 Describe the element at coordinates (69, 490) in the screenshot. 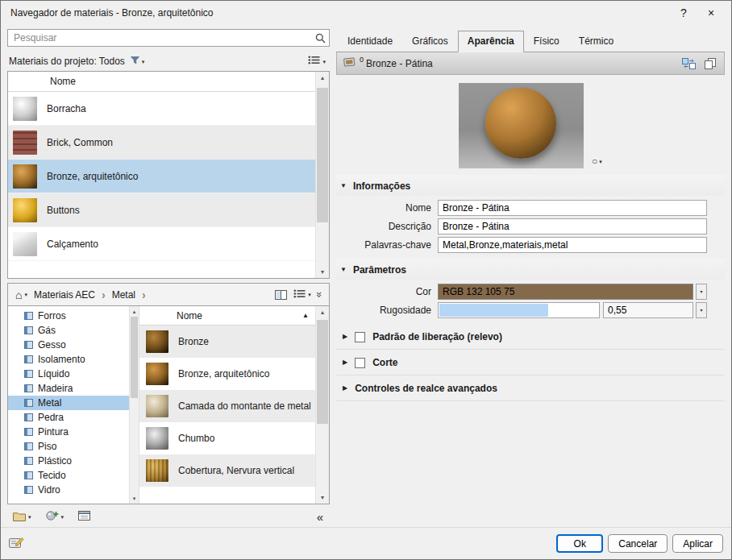

I see `tree-item-vidro: Vidro` at that location.